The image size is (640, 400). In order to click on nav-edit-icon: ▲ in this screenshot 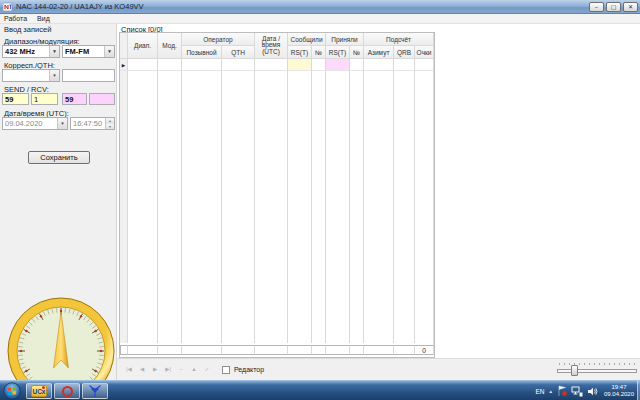, I will do `click(194, 370)`.